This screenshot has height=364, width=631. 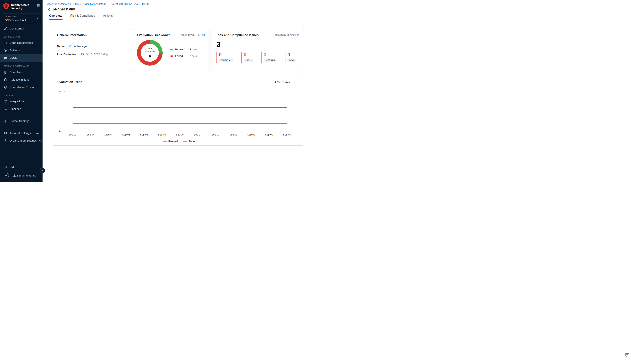 What do you see at coordinates (194, 56) in the screenshot?
I see `legend-unit: rules` at bounding box center [194, 56].